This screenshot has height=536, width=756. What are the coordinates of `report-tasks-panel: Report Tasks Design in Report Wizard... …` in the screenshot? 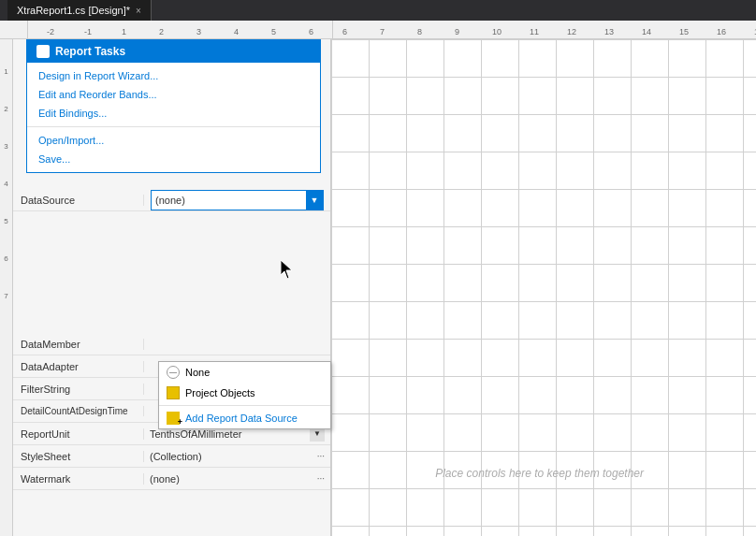 It's located at (174, 107).